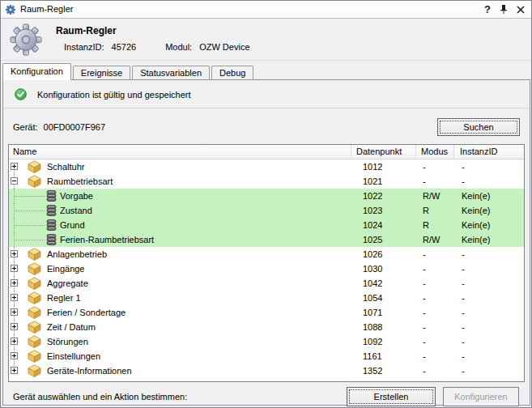  I want to click on cell-datenpunkt: 1161, so click(384, 356).